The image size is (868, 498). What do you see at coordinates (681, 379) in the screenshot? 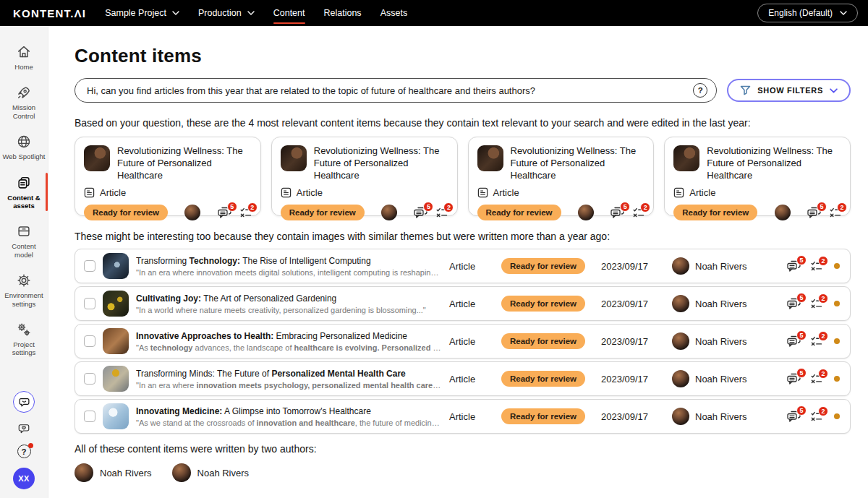
I see `author-avatar` at bounding box center [681, 379].